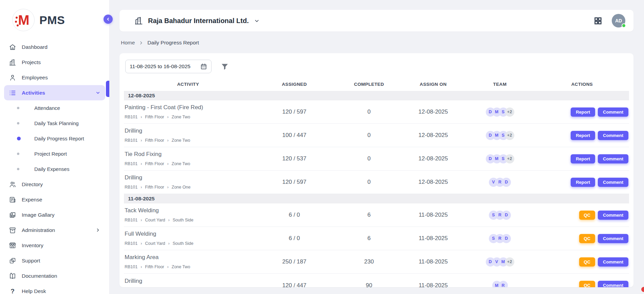 This screenshot has width=644, height=294. What do you see at coordinates (55, 169) in the screenshot?
I see `sidebar-subitem-daily-expenses: Daily Expenses` at bounding box center [55, 169].